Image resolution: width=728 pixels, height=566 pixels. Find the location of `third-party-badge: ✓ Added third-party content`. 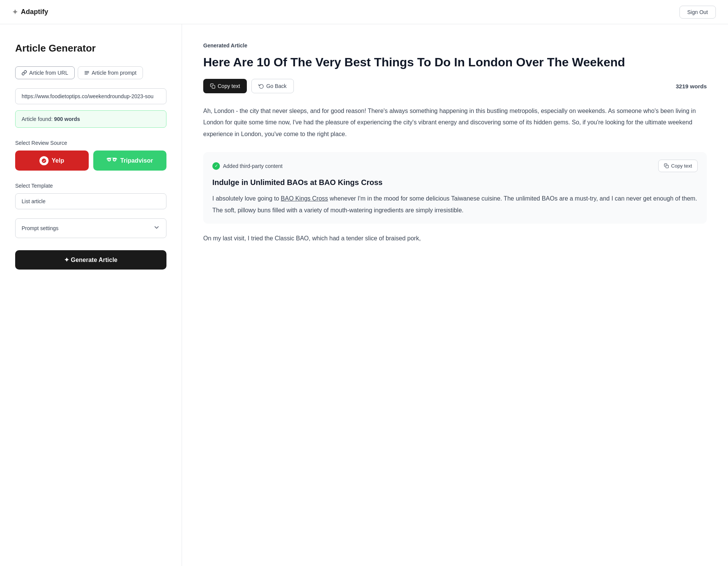

third-party-badge: ✓ Added third-party content is located at coordinates (247, 166).